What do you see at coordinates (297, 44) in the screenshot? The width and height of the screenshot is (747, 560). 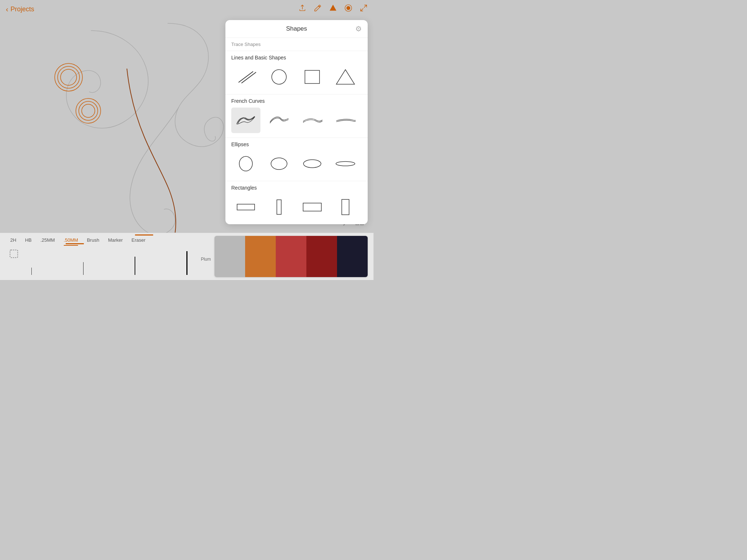 I see `trace-shapes-row: Trace Shapes` at bounding box center [297, 44].